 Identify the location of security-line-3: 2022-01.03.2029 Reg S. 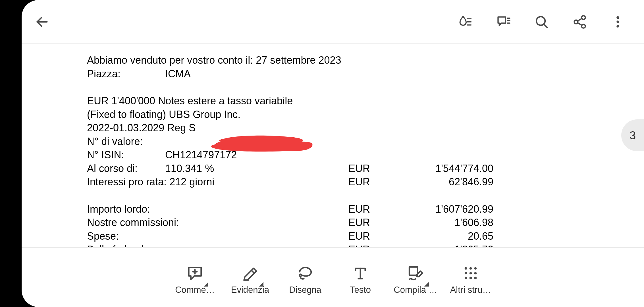
(350, 128).